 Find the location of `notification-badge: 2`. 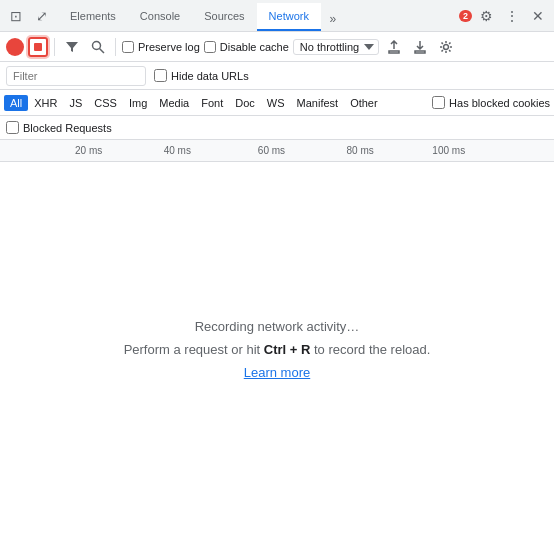

notification-badge: 2 is located at coordinates (466, 16).